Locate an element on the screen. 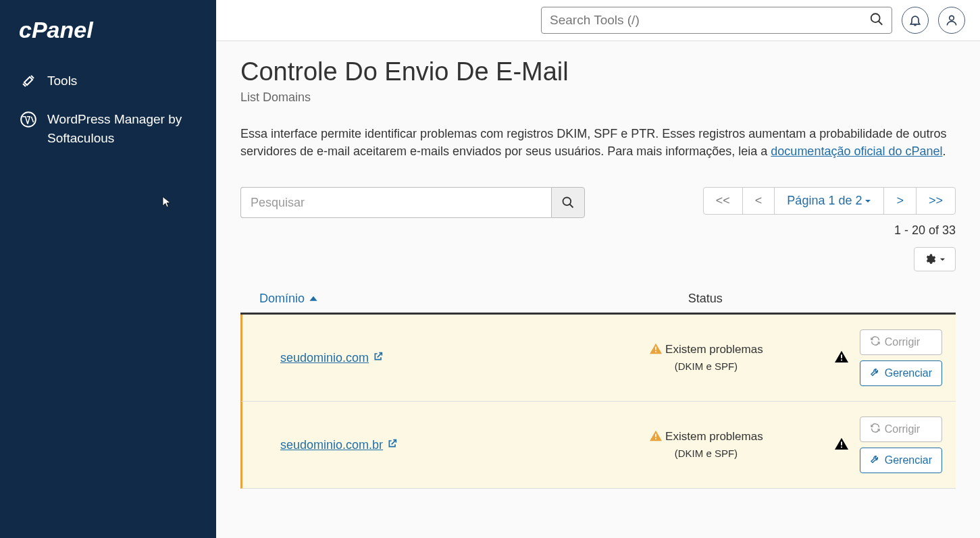 Image resolution: width=980 pixels, height=538 pixels. page-first-button: << is located at coordinates (723, 201).